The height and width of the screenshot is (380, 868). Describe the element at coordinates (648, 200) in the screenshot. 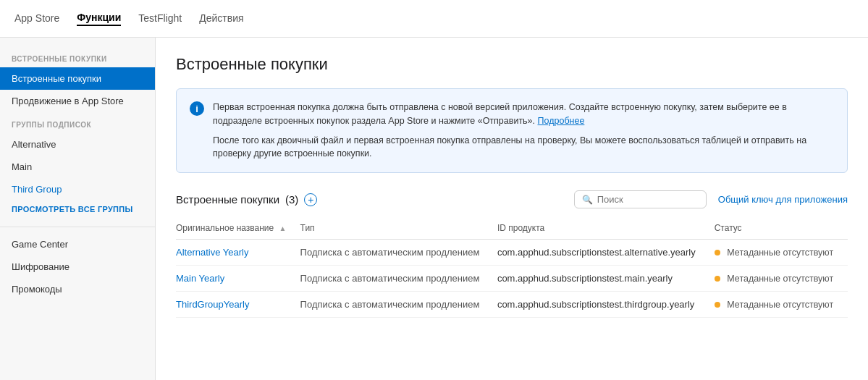

I see `search-input` at that location.